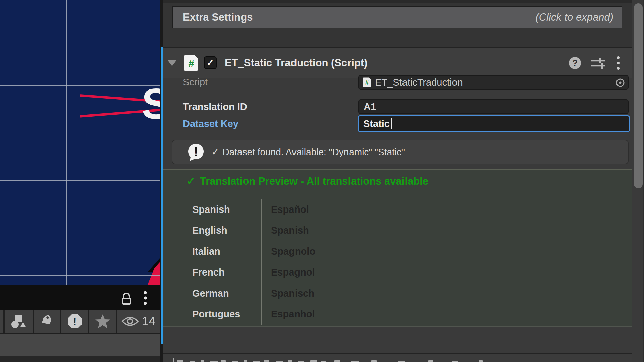 This screenshot has height=362, width=644. I want to click on language-label: Portugues, so click(227, 314).